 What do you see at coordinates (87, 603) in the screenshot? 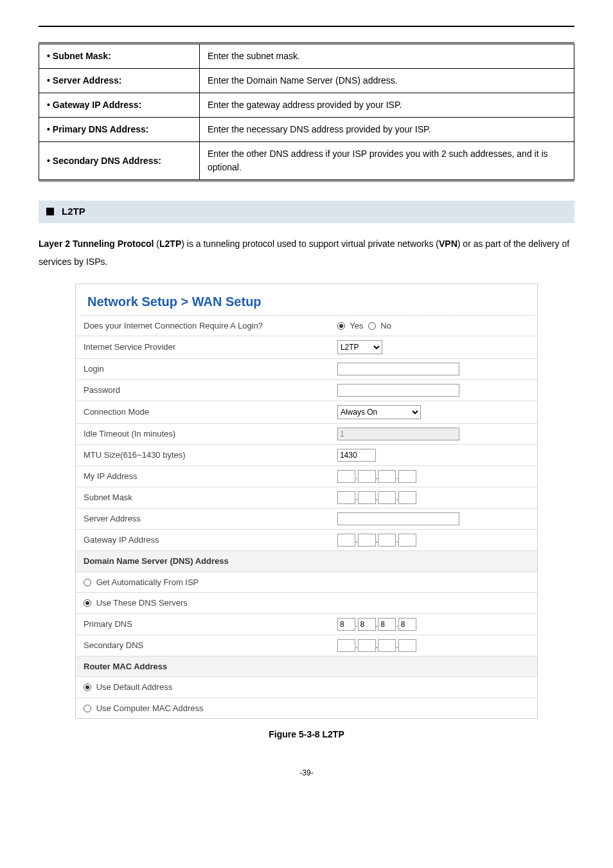
I see `radio-use-dns` at bounding box center [87, 603].